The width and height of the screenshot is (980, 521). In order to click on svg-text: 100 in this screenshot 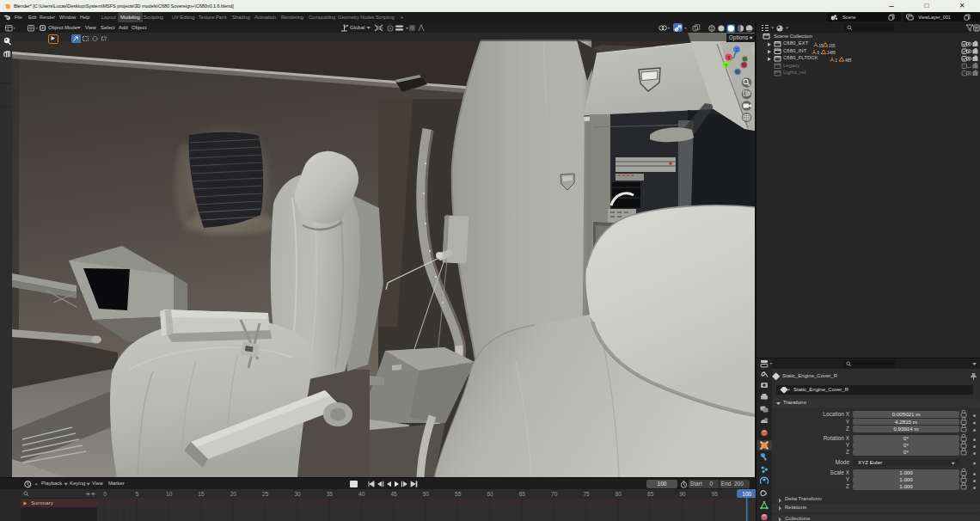, I will do `click(746, 493)`.